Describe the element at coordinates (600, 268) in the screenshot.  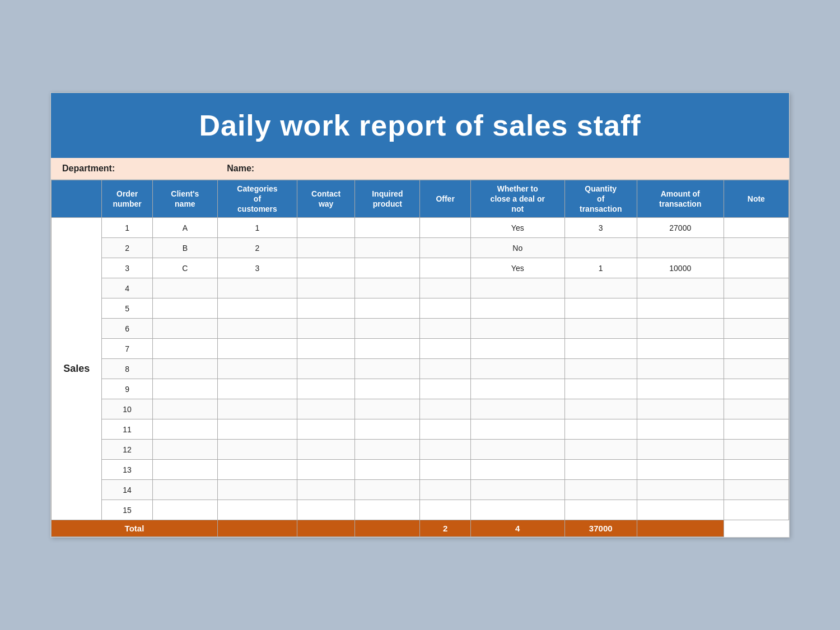
I see `cell-quantity: 1` at that location.